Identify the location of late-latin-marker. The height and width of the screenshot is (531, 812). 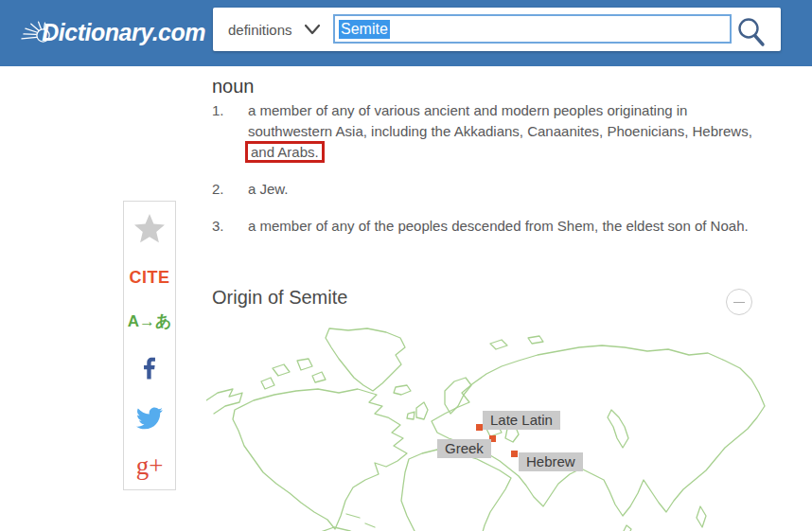
(479, 428).